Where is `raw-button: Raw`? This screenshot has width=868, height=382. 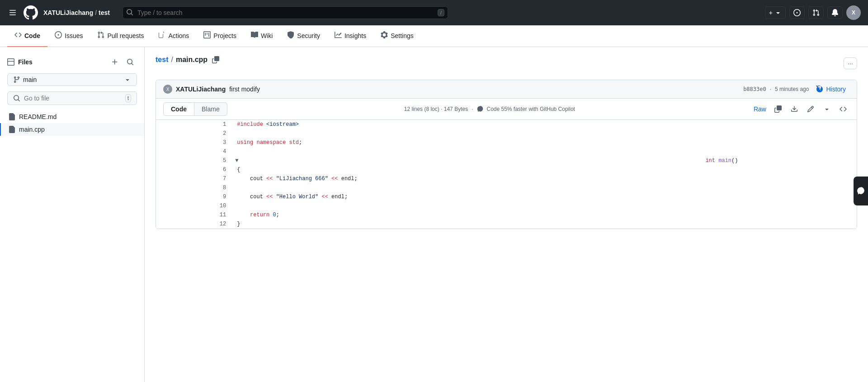 raw-button: Raw is located at coordinates (760, 109).